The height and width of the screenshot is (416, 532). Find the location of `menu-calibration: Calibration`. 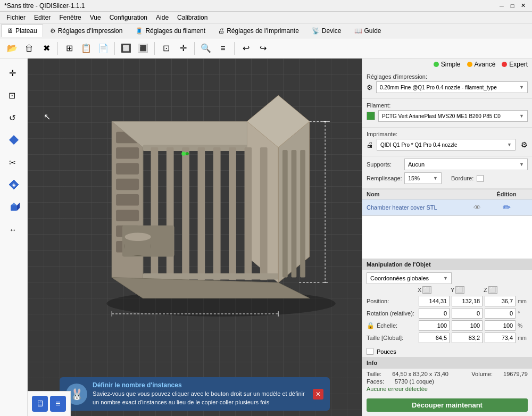

menu-calibration: Calibration is located at coordinates (193, 18).